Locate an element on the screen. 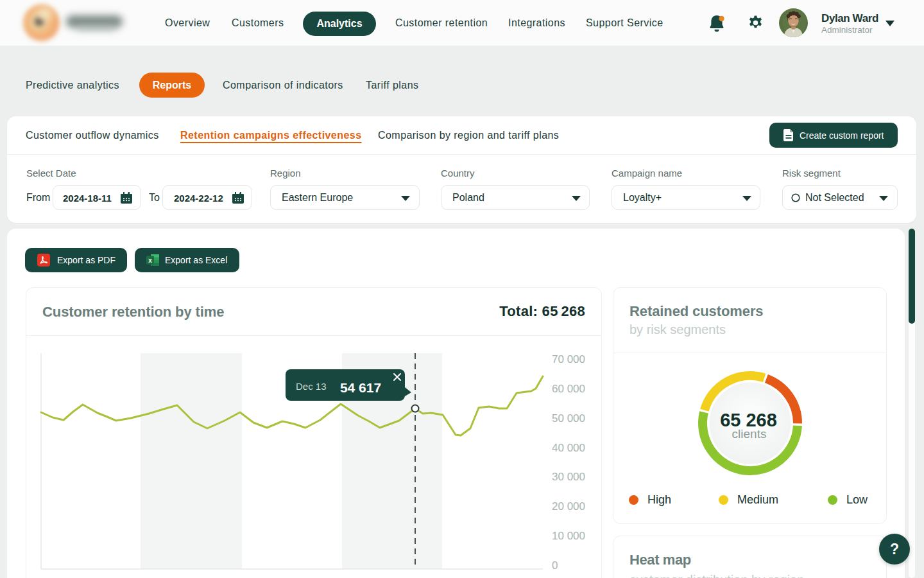 This screenshot has height=578, width=924. svg-text: 70 000 is located at coordinates (569, 360).